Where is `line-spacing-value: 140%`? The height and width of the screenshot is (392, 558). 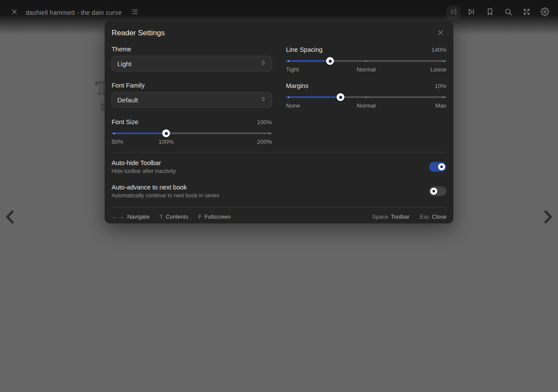 line-spacing-value: 140% is located at coordinates (439, 50).